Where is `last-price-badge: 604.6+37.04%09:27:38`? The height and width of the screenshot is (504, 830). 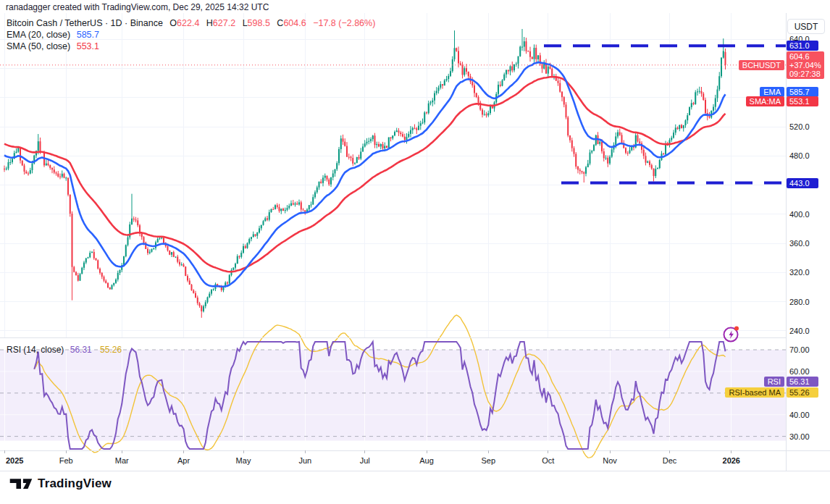 last-price-badge: 604.6+37.04%09:27:38 is located at coordinates (805, 65).